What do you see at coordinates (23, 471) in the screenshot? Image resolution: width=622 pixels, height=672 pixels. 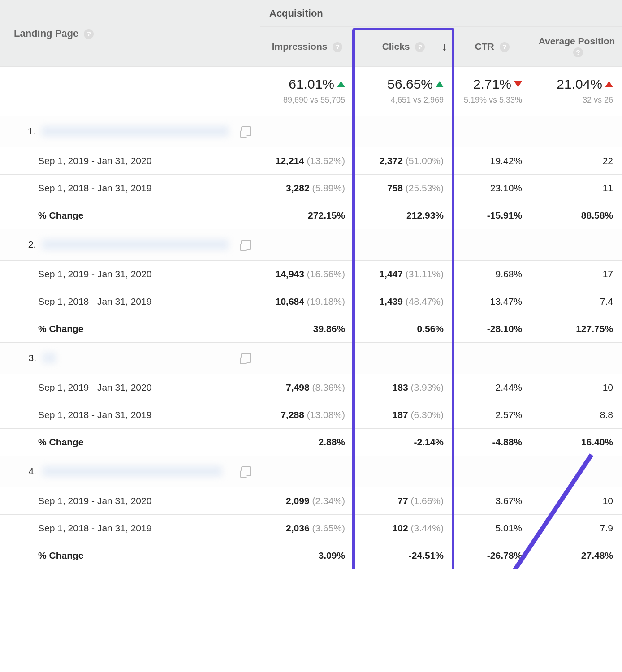 I see `row-index: 4.` at bounding box center [23, 471].